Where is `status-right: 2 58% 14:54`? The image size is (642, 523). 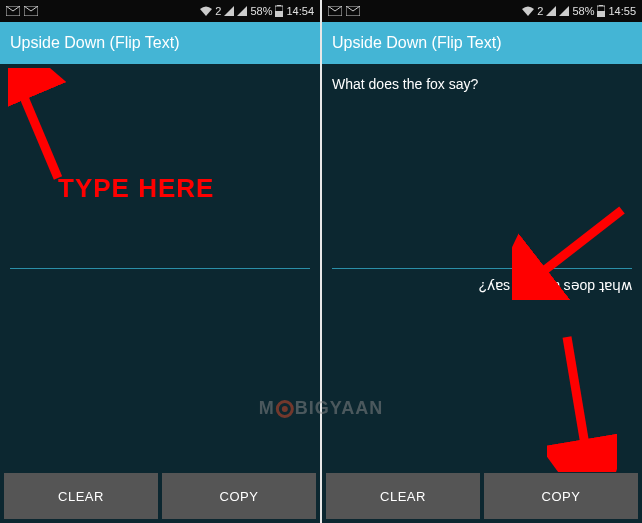
status-right: 2 58% 14:54 is located at coordinates (257, 11).